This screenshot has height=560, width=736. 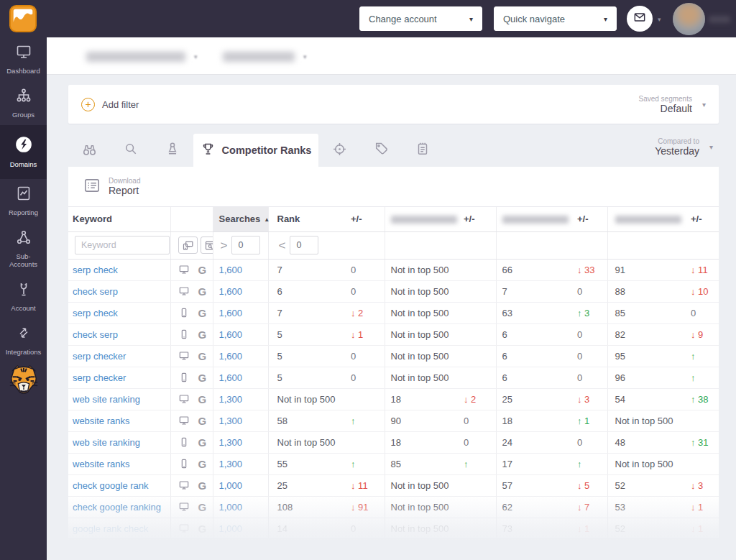 I want to click on compared-to-dropdown: Compared to Yesterday ▾, so click(x=684, y=147).